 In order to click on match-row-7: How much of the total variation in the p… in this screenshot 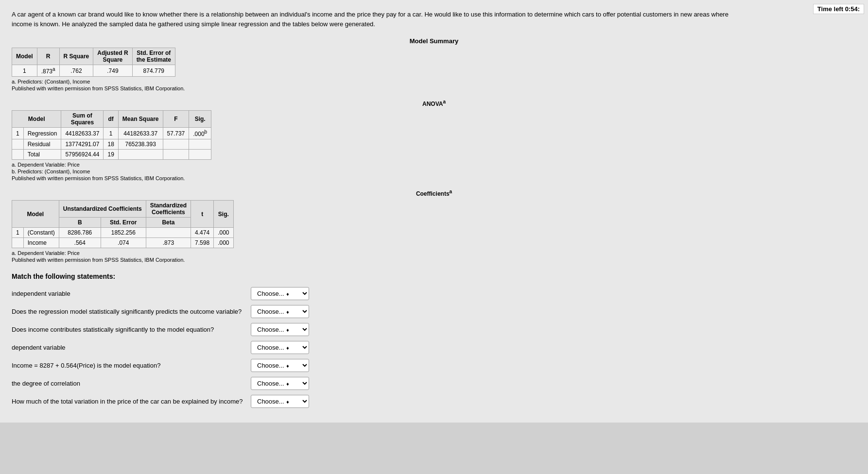, I will do `click(434, 401)`.